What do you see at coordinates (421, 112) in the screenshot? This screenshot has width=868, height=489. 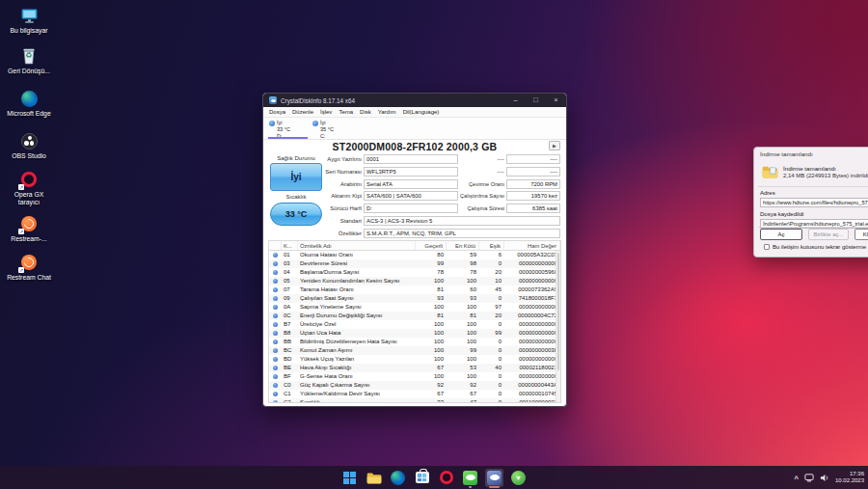 I see `menu-dil: Dil(Language)` at bounding box center [421, 112].